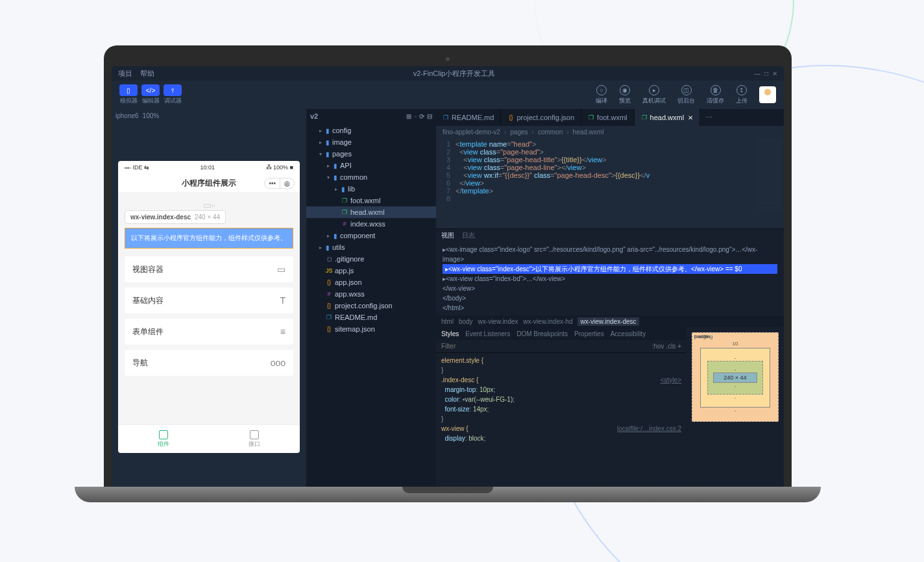  What do you see at coordinates (498, 322) in the screenshot?
I see `dom-path-segment: wx-view.index` at bounding box center [498, 322].